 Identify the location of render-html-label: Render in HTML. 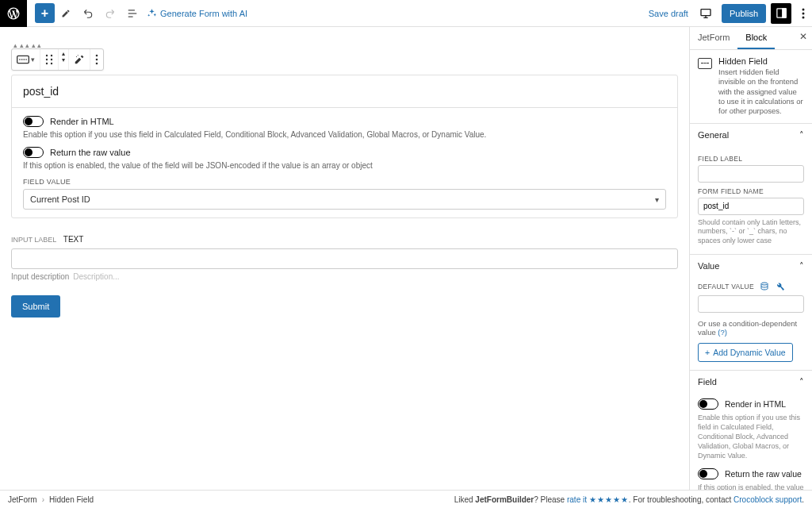
(82, 121).